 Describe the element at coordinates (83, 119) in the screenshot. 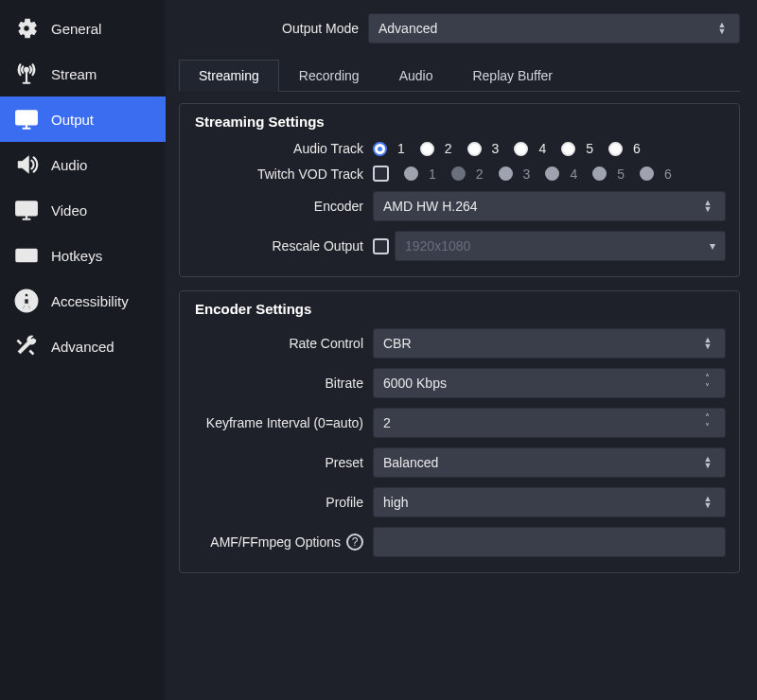

I see `sidebar-item-output: Output` at that location.